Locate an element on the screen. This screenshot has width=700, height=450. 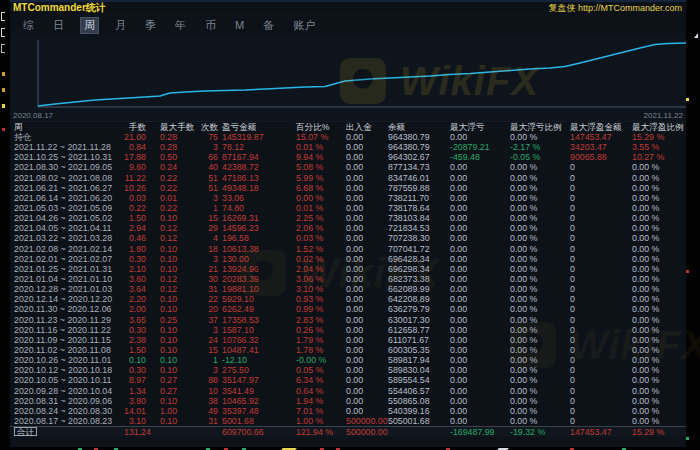
value-cell: 15.29 % is located at coordinates (653, 137).